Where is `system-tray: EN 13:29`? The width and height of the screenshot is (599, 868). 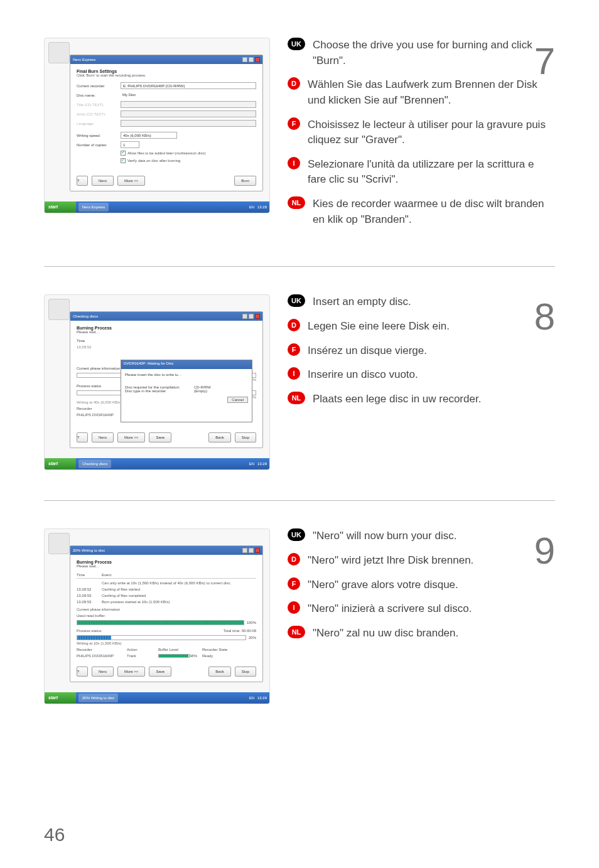 system-tray: EN 13:29 is located at coordinates (258, 698).